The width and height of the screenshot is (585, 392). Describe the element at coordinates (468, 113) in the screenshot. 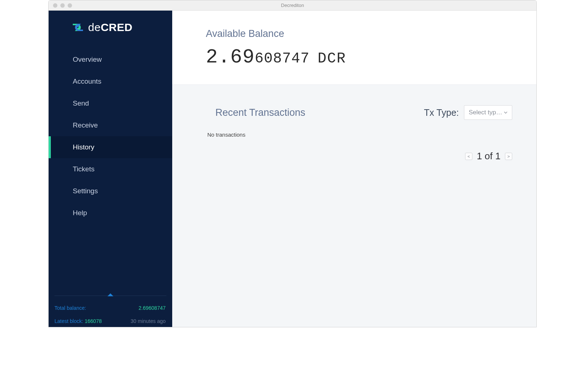

I see `tx-type-filter: Tx Type: Select typ…` at that location.